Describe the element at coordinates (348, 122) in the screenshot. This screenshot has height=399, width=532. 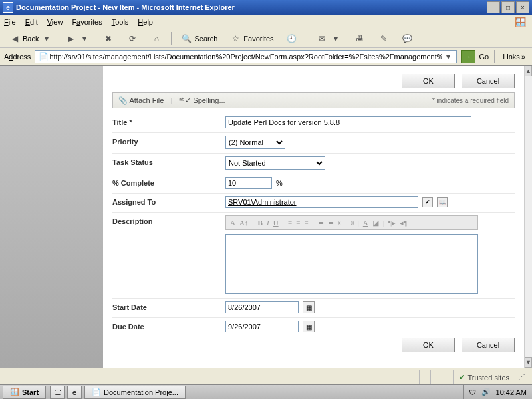
I see `title-input` at that location.